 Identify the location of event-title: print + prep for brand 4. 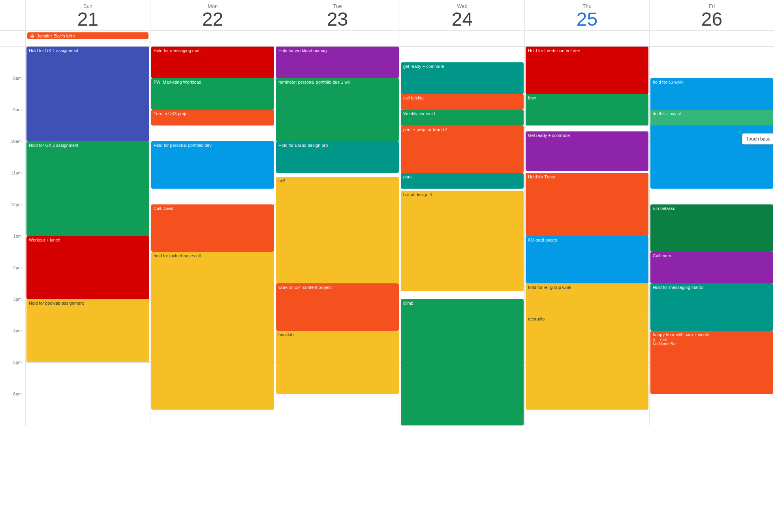
(462, 129).